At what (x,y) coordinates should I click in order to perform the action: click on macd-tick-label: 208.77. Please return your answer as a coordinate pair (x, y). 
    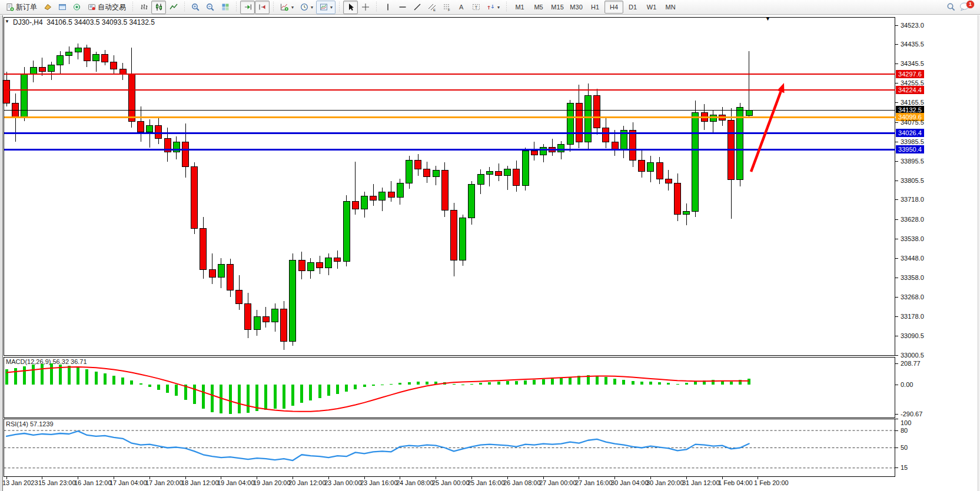
    Looking at the image, I should click on (911, 363).